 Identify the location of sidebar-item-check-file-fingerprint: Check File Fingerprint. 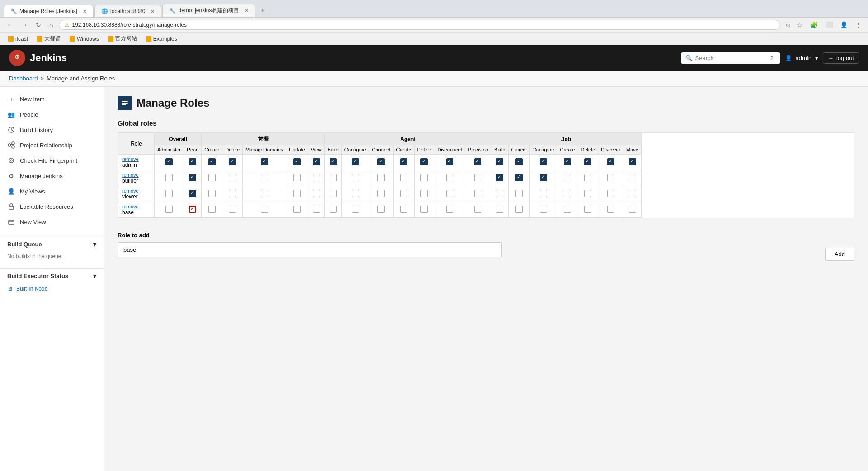
(52, 160).